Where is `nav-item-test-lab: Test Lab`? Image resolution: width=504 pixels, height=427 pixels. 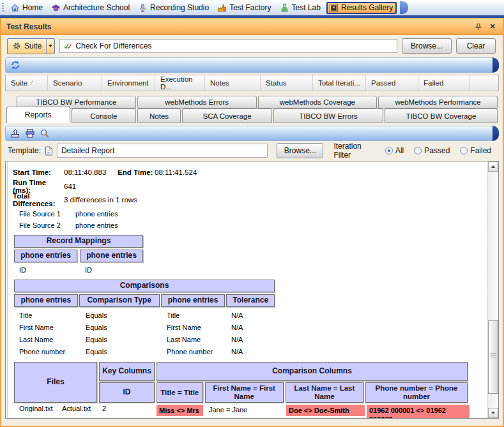 nav-item-test-lab: Test Lab is located at coordinates (301, 8).